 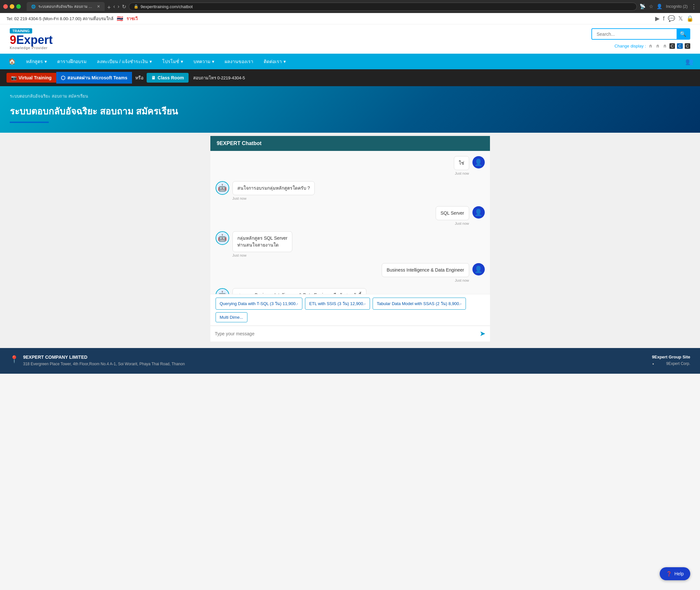 What do you see at coordinates (660, 7) in the screenshot?
I see `profile-icon: 👤` at bounding box center [660, 7].